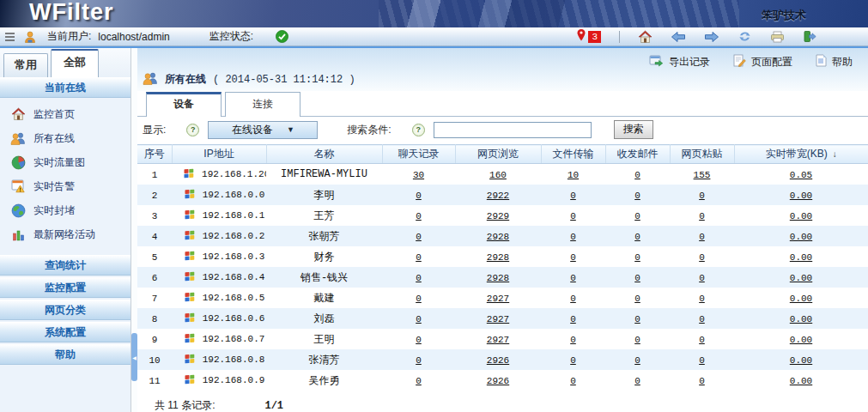 The height and width of the screenshot is (412, 868). Describe the element at coordinates (637, 154) in the screenshot. I see `col-mail: 收发邮件` at that location.